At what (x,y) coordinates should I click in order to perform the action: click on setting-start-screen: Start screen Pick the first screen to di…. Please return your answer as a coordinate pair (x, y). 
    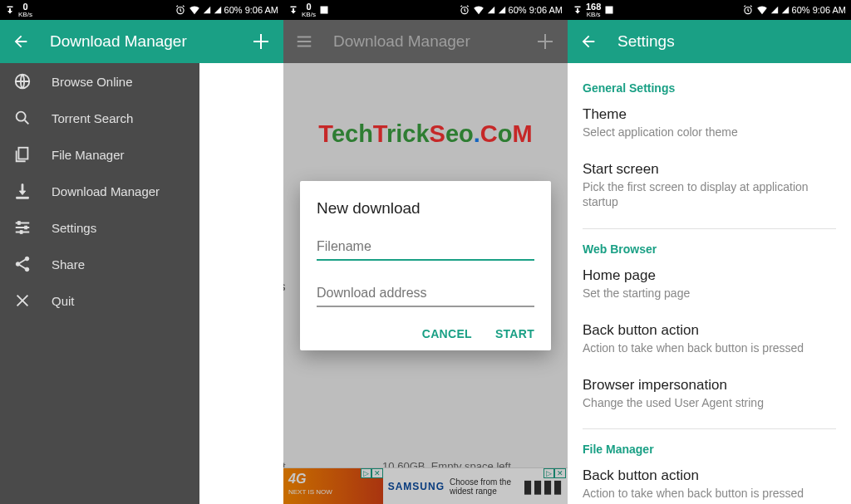
    Looking at the image, I should click on (710, 185).